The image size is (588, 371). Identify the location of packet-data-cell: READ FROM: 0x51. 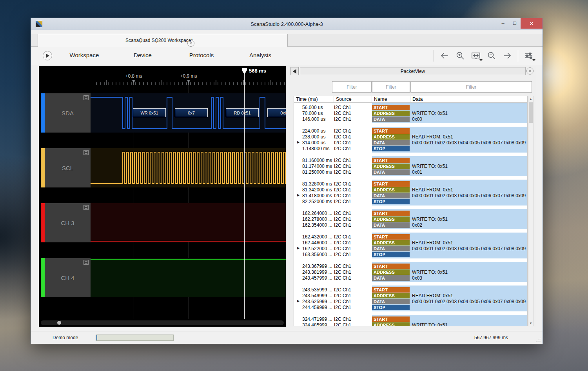
(469, 137).